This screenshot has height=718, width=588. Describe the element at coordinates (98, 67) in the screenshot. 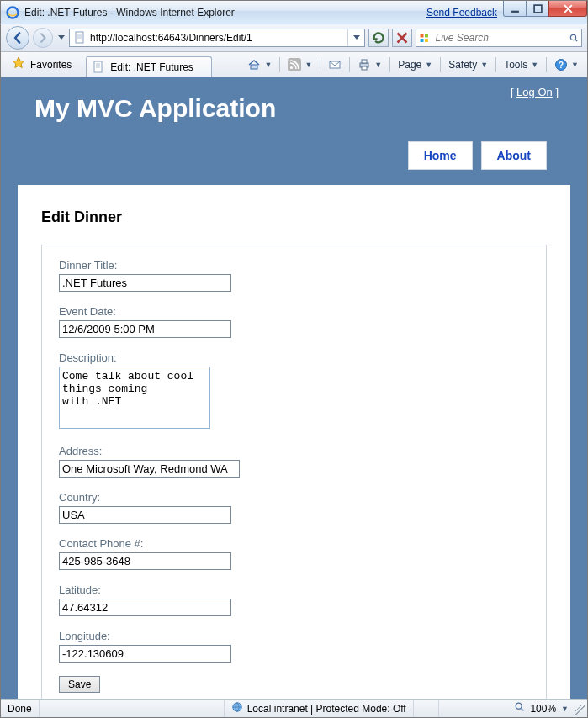

I see `tab-page-icon` at that location.